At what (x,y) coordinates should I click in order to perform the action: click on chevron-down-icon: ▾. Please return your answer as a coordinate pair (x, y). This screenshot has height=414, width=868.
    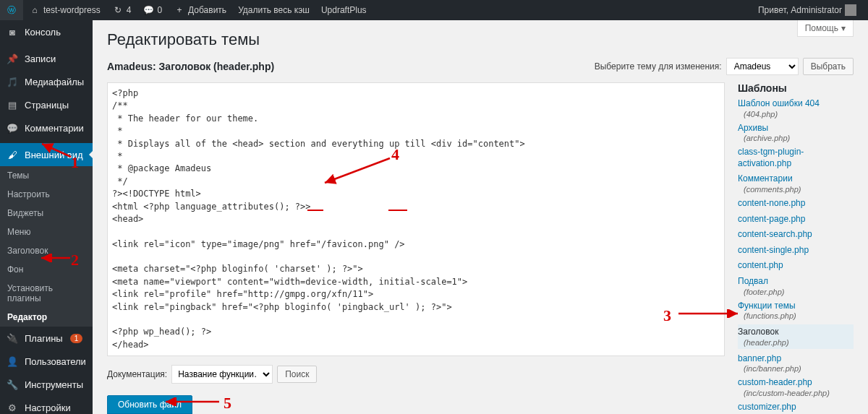
    Looking at the image, I should click on (843, 28).